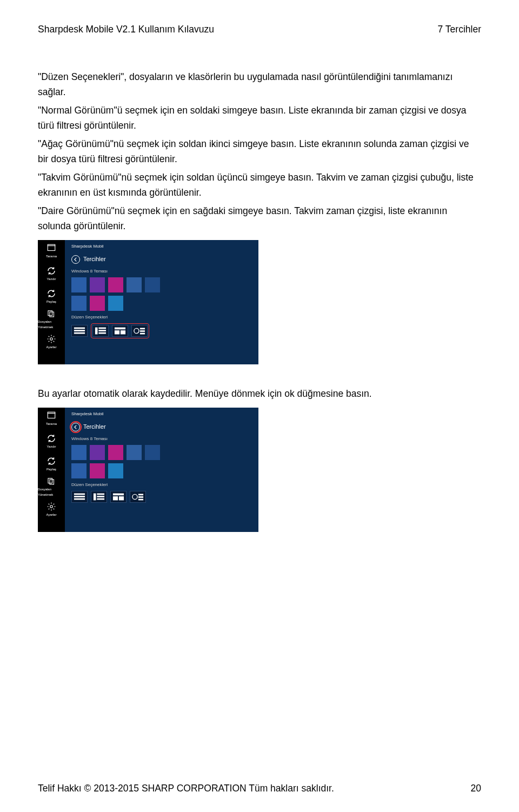 The height and width of the screenshot is (812, 519). I want to click on footer-copyright: Telif Hakkı © 2013-2015 SHARP CORPORATIO…, so click(186, 788).